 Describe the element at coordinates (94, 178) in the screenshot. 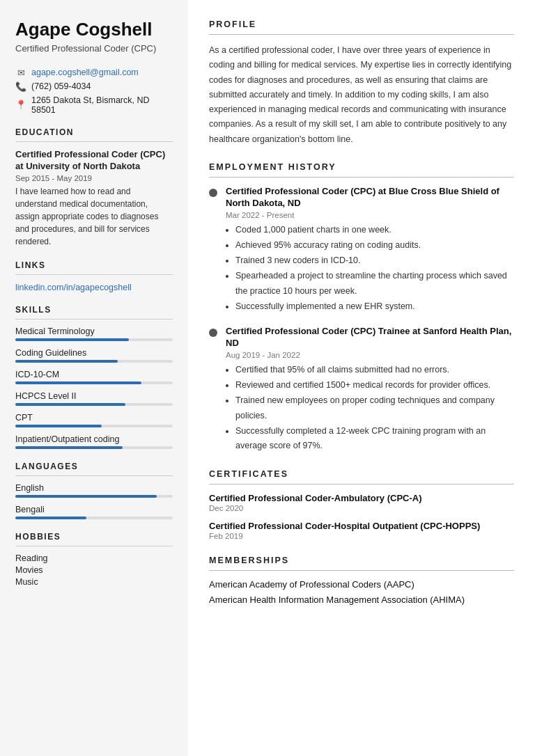

I see `education-dates: Sep 2015 - May 2019` at that location.